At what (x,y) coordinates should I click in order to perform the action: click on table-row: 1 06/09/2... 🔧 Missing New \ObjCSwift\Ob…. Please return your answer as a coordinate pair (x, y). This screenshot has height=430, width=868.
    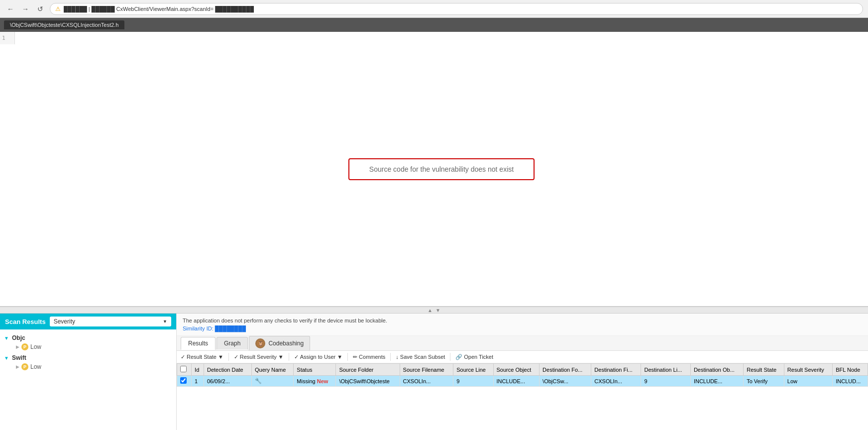
    Looking at the image, I should click on (523, 381).